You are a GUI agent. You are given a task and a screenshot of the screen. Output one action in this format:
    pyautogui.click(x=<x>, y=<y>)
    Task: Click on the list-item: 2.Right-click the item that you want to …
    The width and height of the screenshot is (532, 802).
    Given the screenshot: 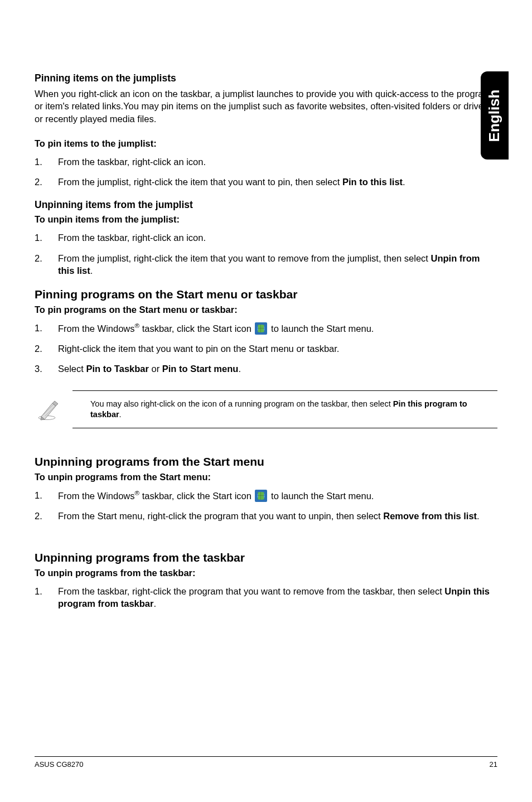 What is the action you would take?
    pyautogui.click(x=266, y=349)
    